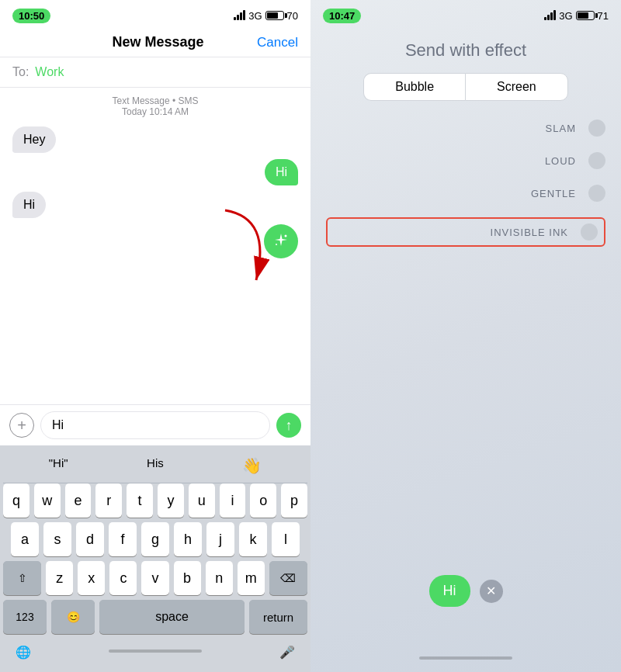 The width and height of the screenshot is (621, 672). I want to click on nav-title: New Message, so click(158, 42).